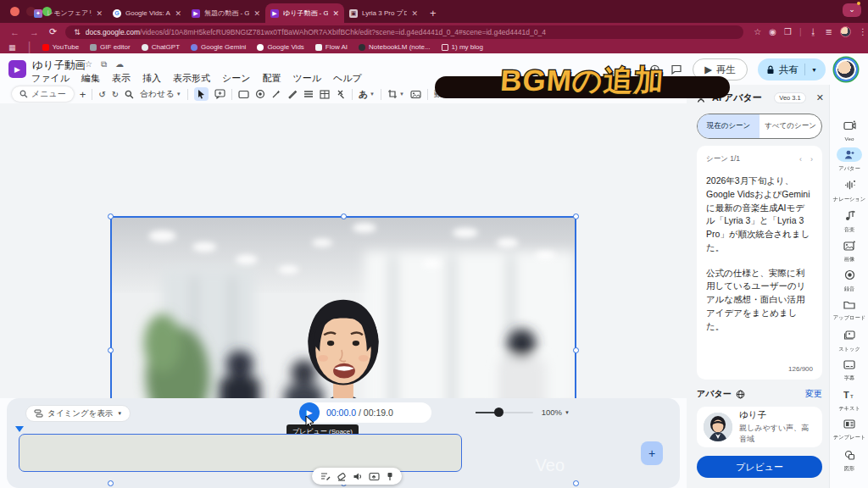 The image size is (868, 488). What do you see at coordinates (849, 369) in the screenshot?
I see `rail-item-字幕: 字幕` at bounding box center [849, 369].